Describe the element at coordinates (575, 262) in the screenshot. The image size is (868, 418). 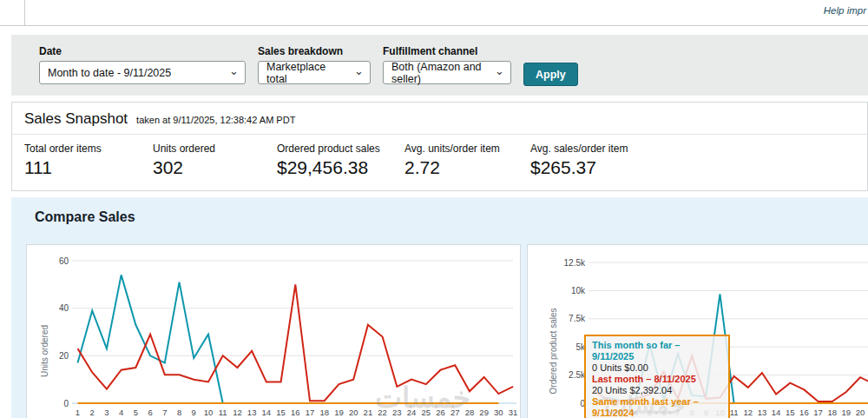
I see `svg-text: 12.5k` at that location.